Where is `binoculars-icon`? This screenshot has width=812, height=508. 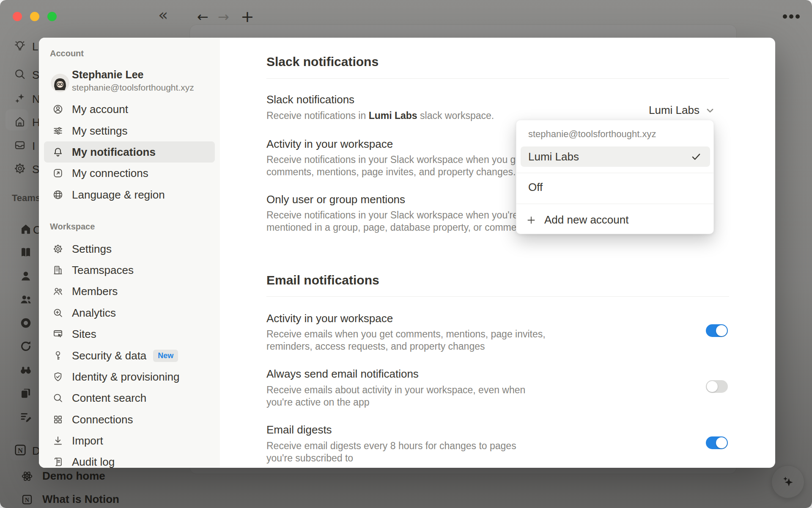
binoculars-icon is located at coordinates (26, 370).